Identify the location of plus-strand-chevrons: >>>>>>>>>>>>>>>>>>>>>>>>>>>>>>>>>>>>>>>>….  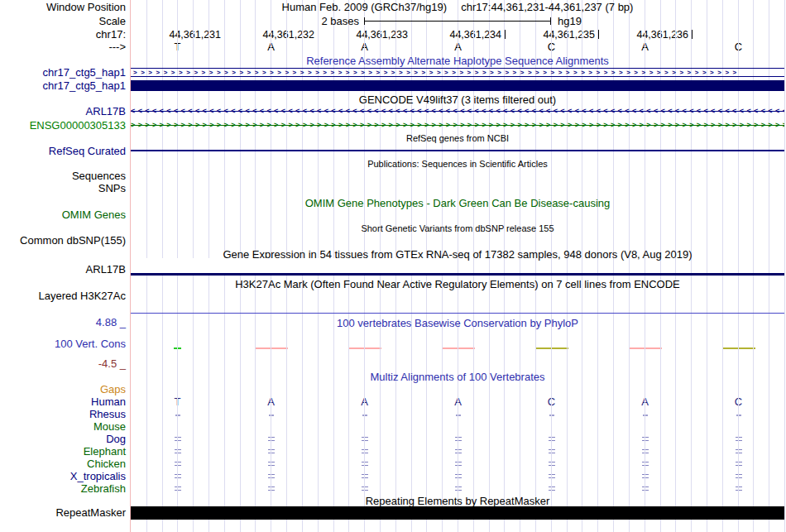
(458, 125).